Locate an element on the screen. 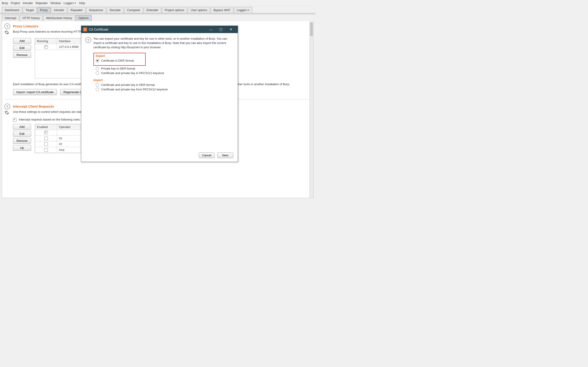 This screenshot has width=588, height=367. intercept-enable-checkbox is located at coordinates (15, 120).